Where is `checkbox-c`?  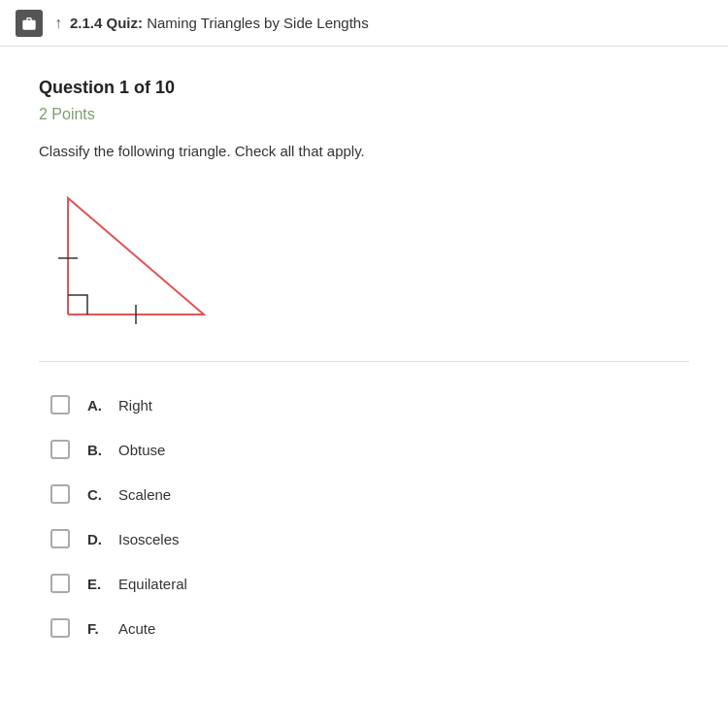
checkbox-c is located at coordinates (60, 494).